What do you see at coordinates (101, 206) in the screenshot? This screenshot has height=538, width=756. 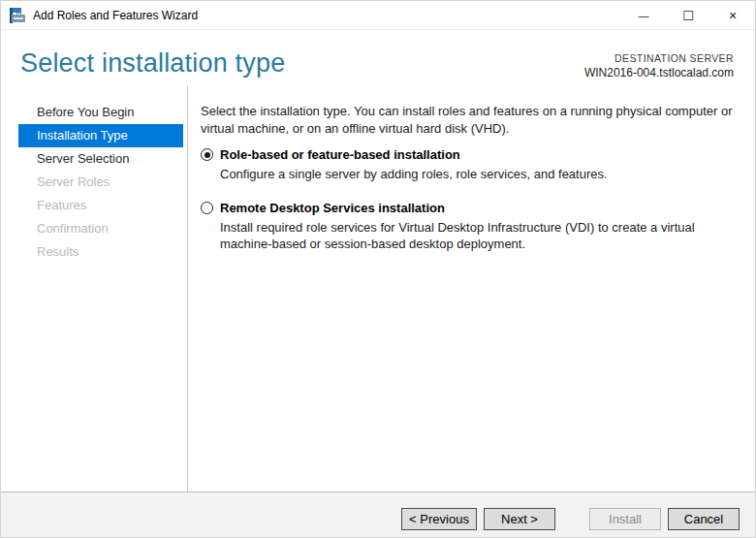 I see `nav-item-features: Features` at bounding box center [101, 206].